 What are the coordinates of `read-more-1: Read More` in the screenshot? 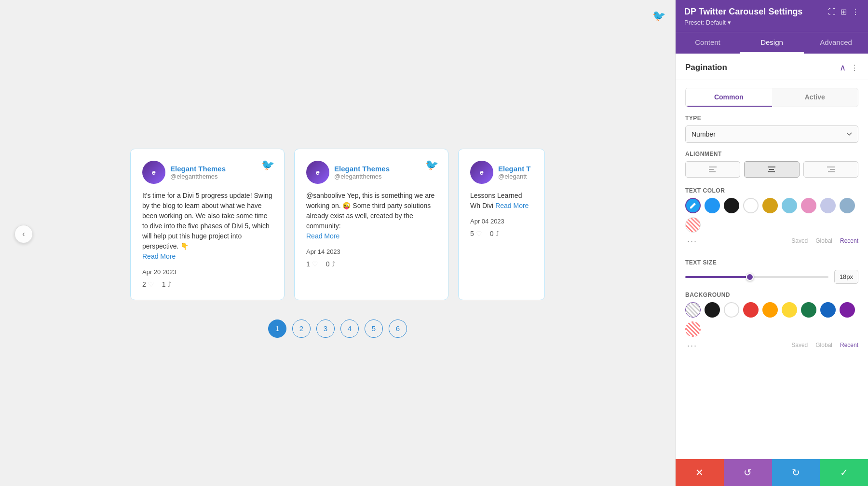 It's located at (159, 256).